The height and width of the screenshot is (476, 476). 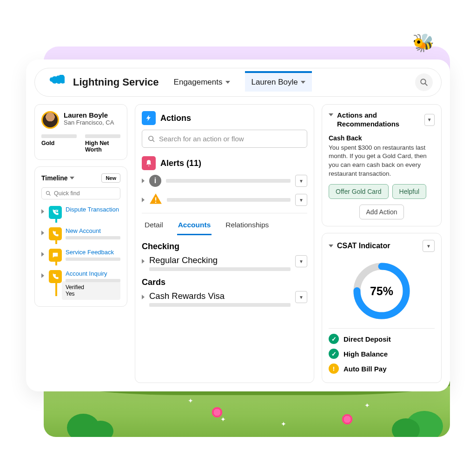 What do you see at coordinates (149, 163) in the screenshot?
I see `bell-icon` at bounding box center [149, 163].